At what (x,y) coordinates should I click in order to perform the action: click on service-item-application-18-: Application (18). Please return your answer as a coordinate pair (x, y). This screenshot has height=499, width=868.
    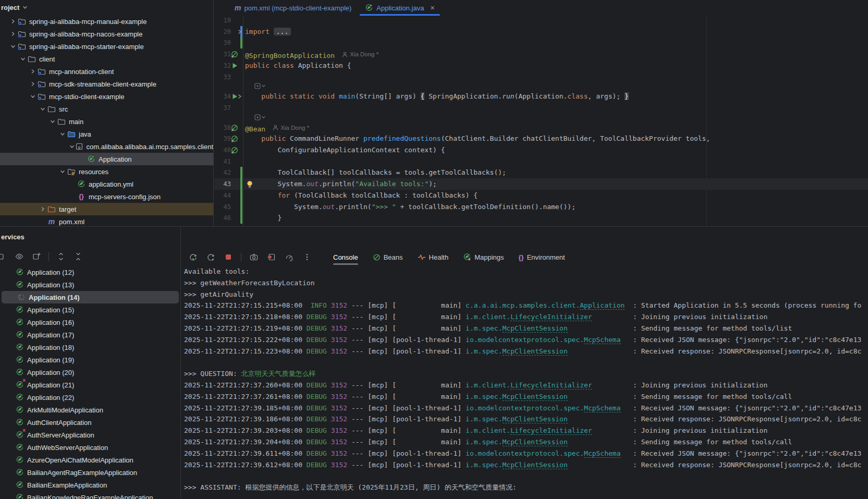
    Looking at the image, I should click on (90, 347).